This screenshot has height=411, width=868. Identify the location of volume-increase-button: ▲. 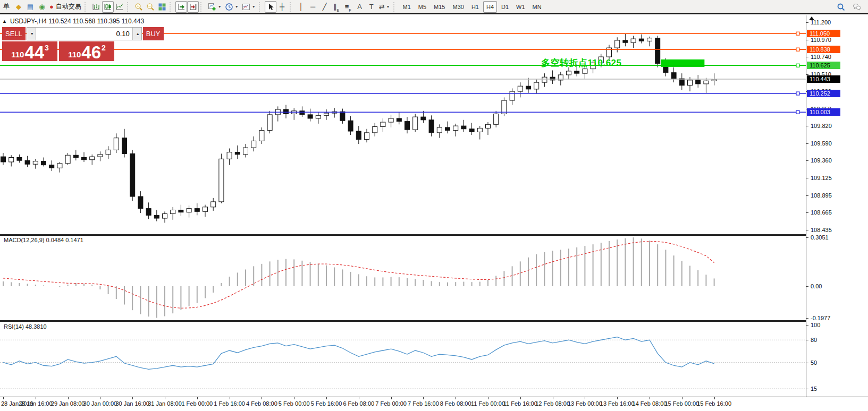
(137, 34).